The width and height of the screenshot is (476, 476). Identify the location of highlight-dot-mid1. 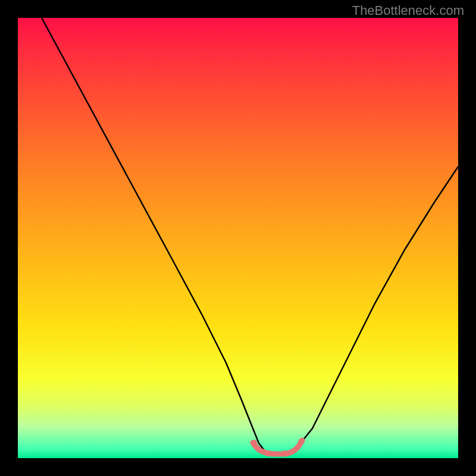
(268, 453).